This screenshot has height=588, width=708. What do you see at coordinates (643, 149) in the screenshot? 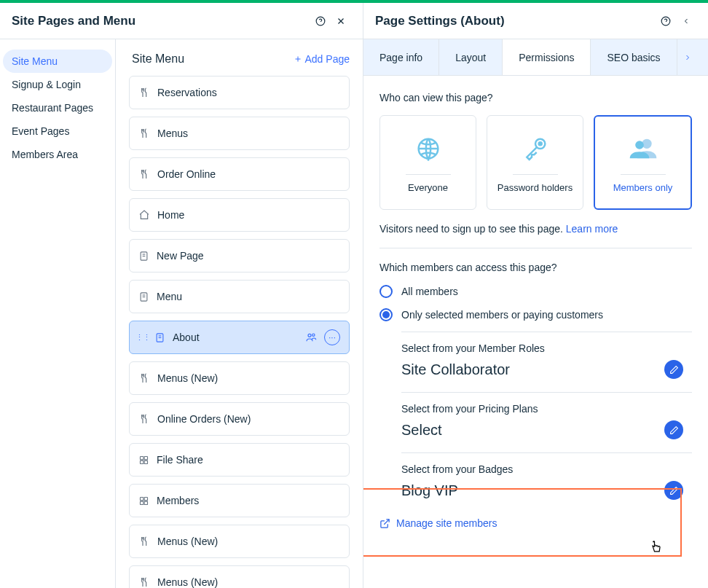
I see `members-icon` at bounding box center [643, 149].